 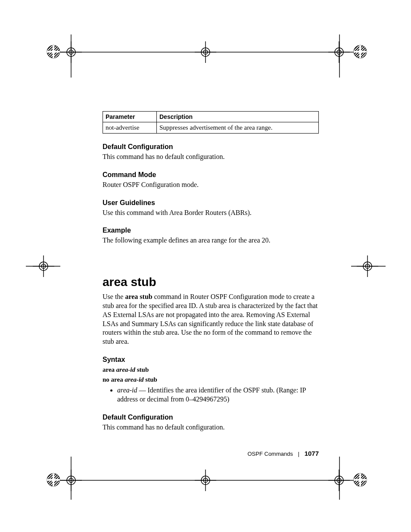 I want to click on crop-disc-top-left, so click(x=53, y=52).